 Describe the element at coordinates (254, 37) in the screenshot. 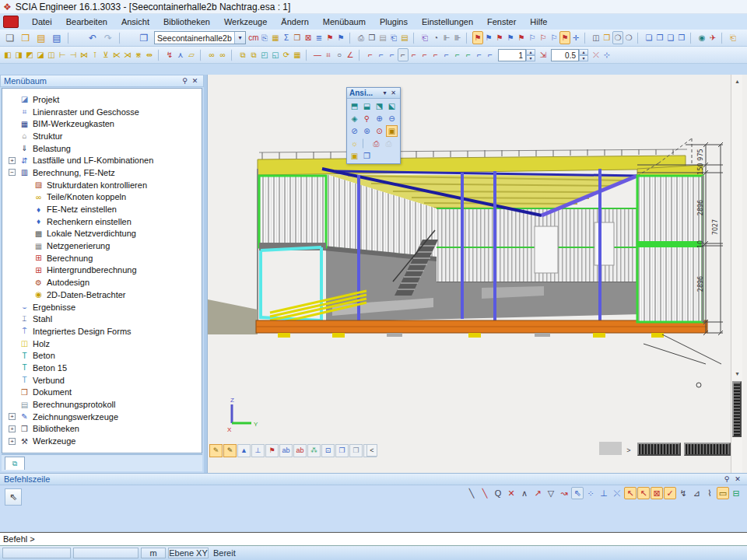

I see `units-icon: cm` at that location.